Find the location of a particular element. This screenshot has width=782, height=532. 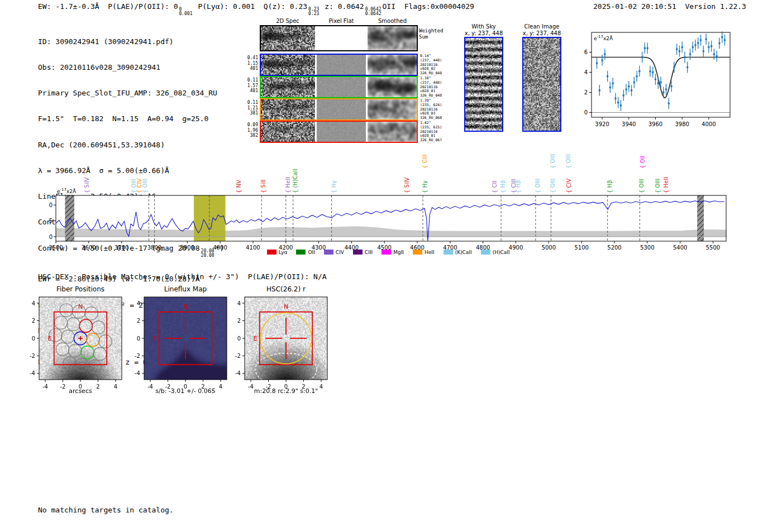

line-label-oii: { OII is located at coordinates (642, 162).